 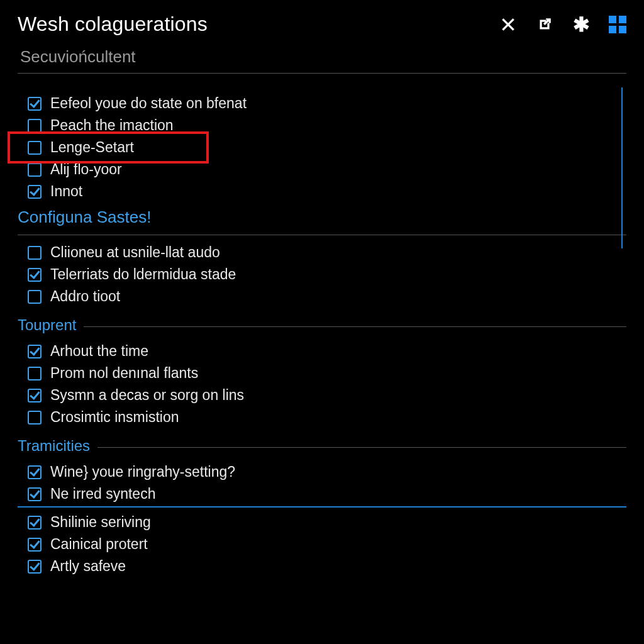 I want to click on checkbox-label: Lenge-Setart, so click(x=92, y=147).